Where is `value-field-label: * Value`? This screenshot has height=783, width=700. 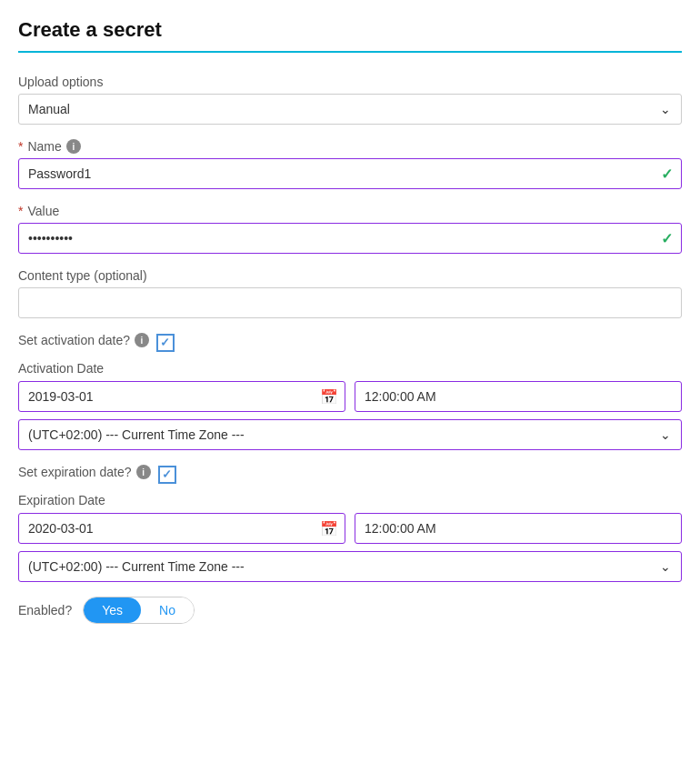 value-field-label: * Value is located at coordinates (350, 211).